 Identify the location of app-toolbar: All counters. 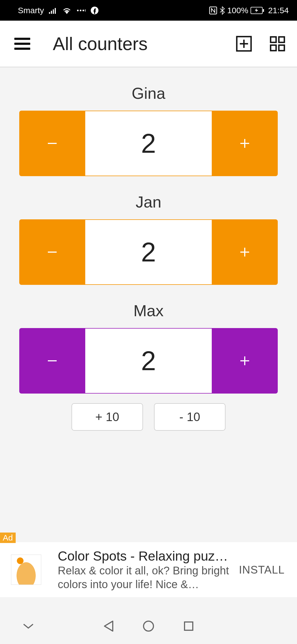
(148, 44).